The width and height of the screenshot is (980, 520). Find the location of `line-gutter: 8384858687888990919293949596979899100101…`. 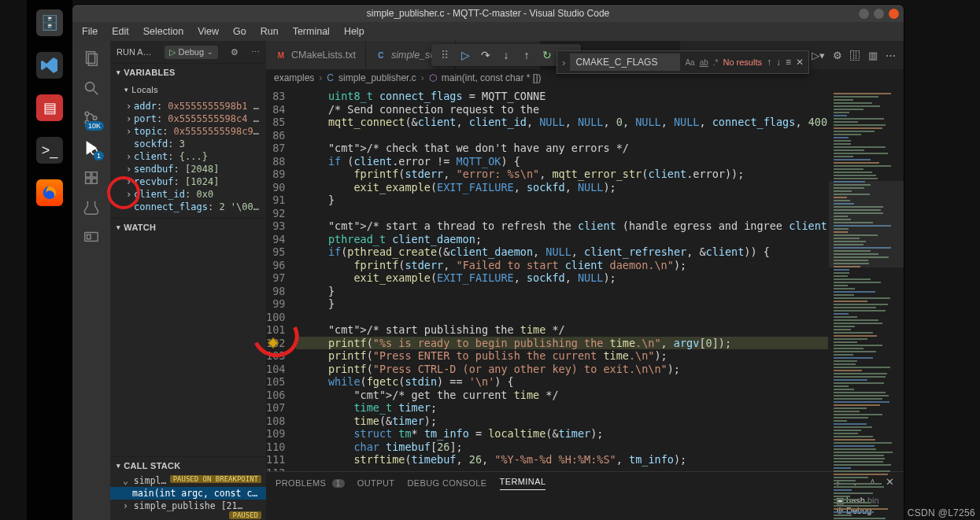

line-gutter: 8384858687888990919293949596979899100101… is located at coordinates (279, 278).